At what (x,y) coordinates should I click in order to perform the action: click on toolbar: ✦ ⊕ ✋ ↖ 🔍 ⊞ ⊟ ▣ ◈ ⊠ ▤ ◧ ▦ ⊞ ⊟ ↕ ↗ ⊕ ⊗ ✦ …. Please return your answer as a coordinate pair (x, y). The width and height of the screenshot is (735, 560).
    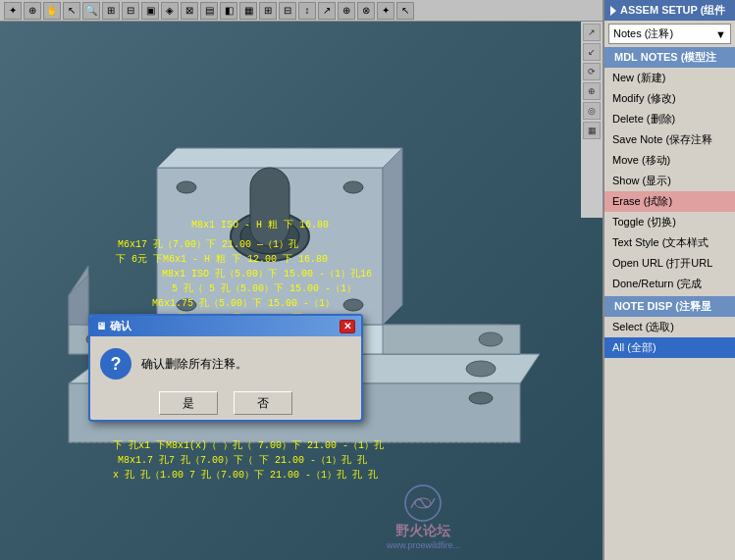
    Looking at the image, I should click on (301, 11).